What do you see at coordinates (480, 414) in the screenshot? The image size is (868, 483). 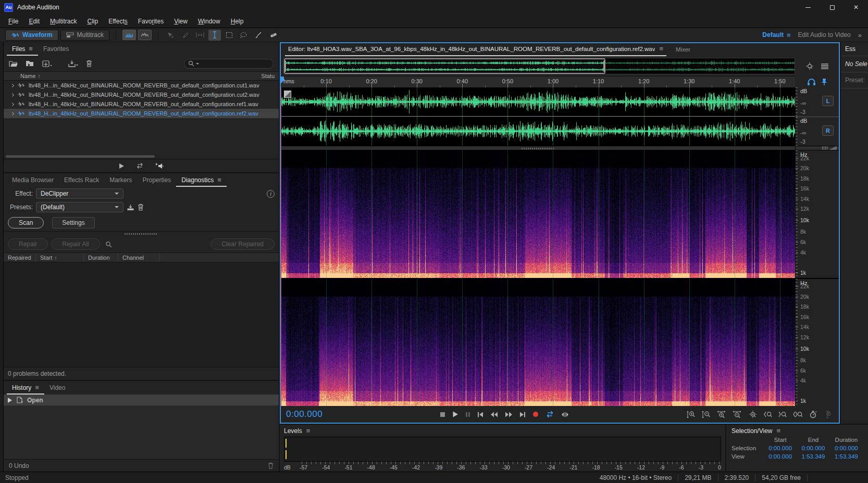 I see `skip-to-start-button` at bounding box center [480, 414].